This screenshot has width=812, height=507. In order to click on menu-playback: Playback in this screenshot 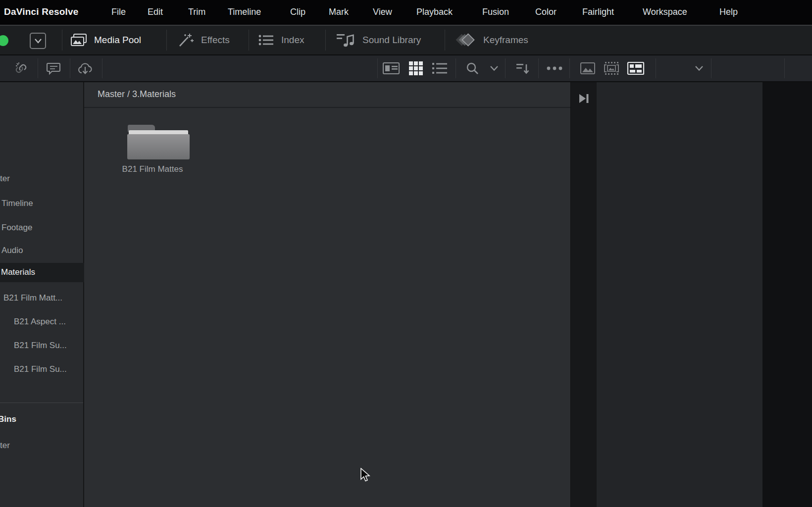, I will do `click(435, 12)`.